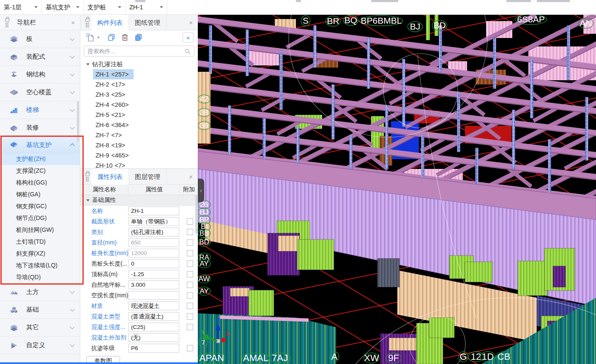  What do you see at coordinates (112, 84) in the screenshot?
I see `component-list-item: ZH-2 <17>` at bounding box center [112, 84].